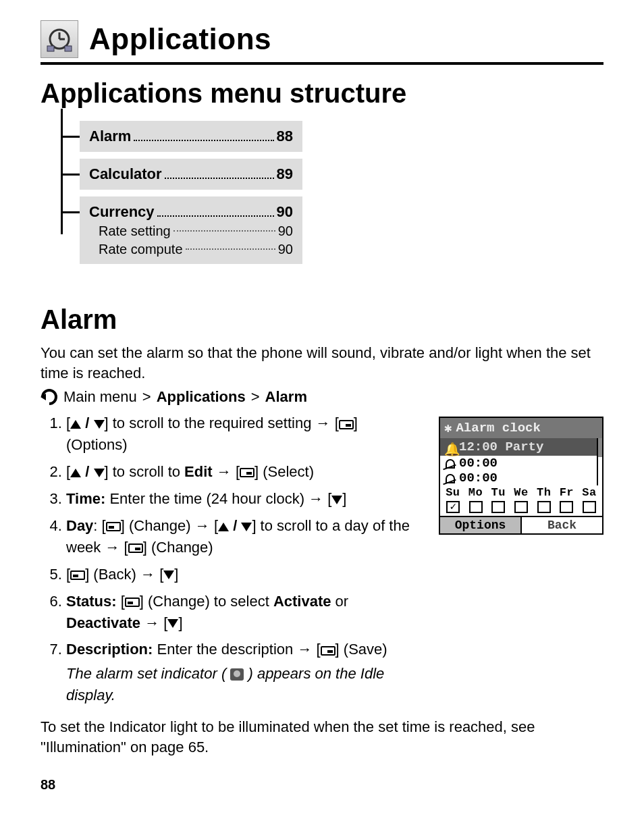 Image resolution: width=644 pixels, height=823 pixels. Describe the element at coordinates (518, 447) in the screenshot. I see `alarm-row-selected: 🔔 12:00 Party` at that location.